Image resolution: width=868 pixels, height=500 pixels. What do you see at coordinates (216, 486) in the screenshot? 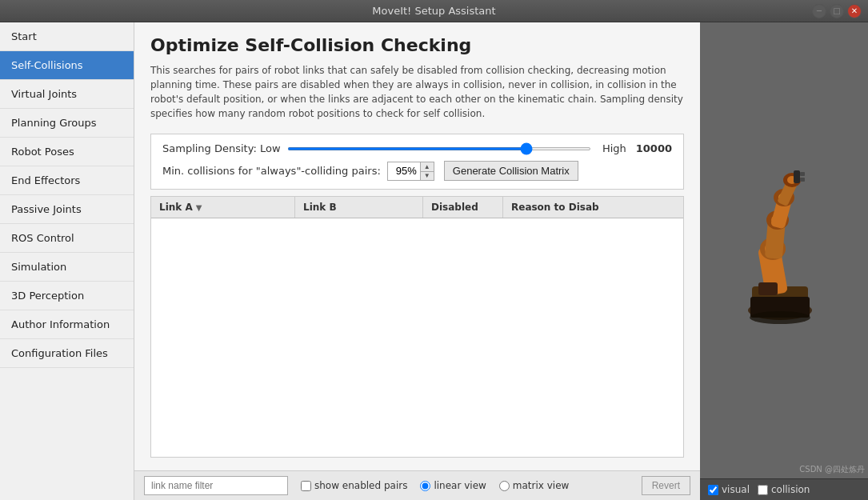
I see `link-name-filter-input` at bounding box center [216, 486].